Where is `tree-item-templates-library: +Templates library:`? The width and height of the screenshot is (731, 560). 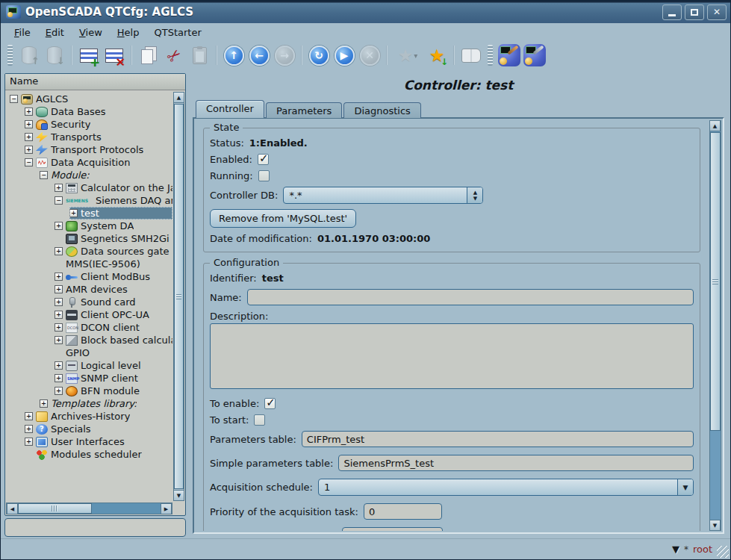 tree-item-templates-library: +Templates library: is located at coordinates (89, 403).